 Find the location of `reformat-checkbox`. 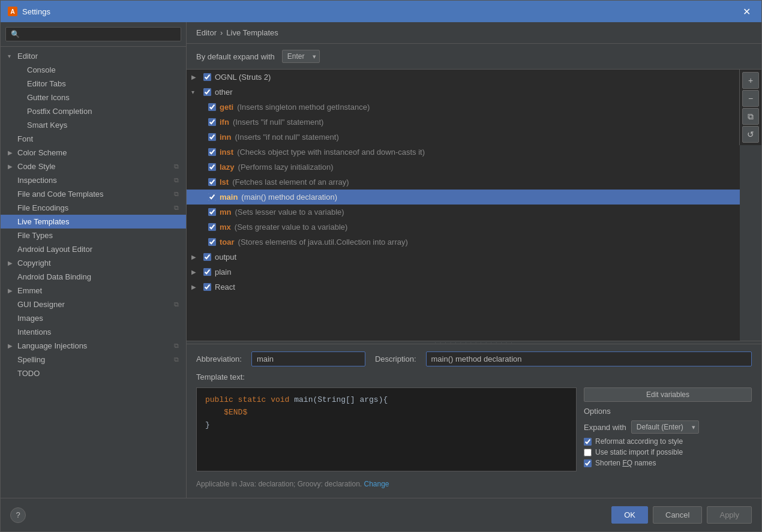

reformat-checkbox is located at coordinates (588, 441).